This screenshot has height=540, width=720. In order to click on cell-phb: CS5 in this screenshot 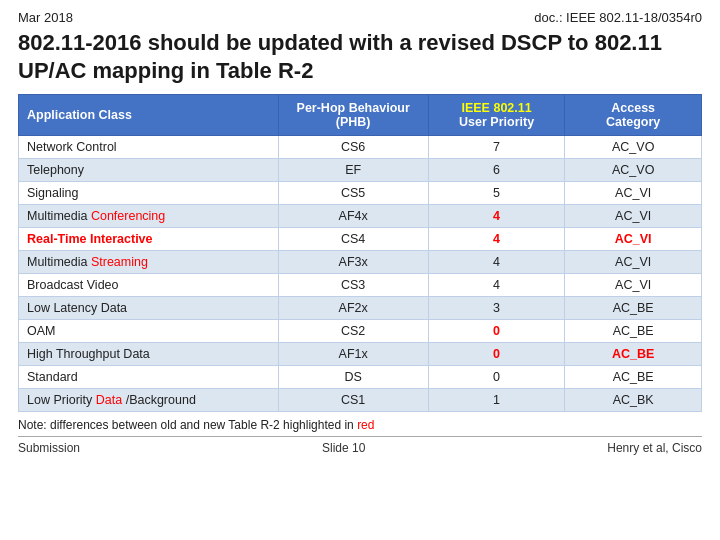, I will do `click(353, 194)`.